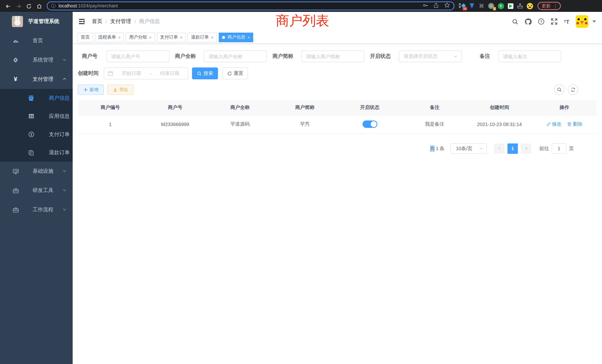 Image resolution: width=602 pixels, height=364 pixels. Describe the element at coordinates (36, 191) in the screenshot. I see `sidebar-item-dev-tools: 研发工具` at that location.